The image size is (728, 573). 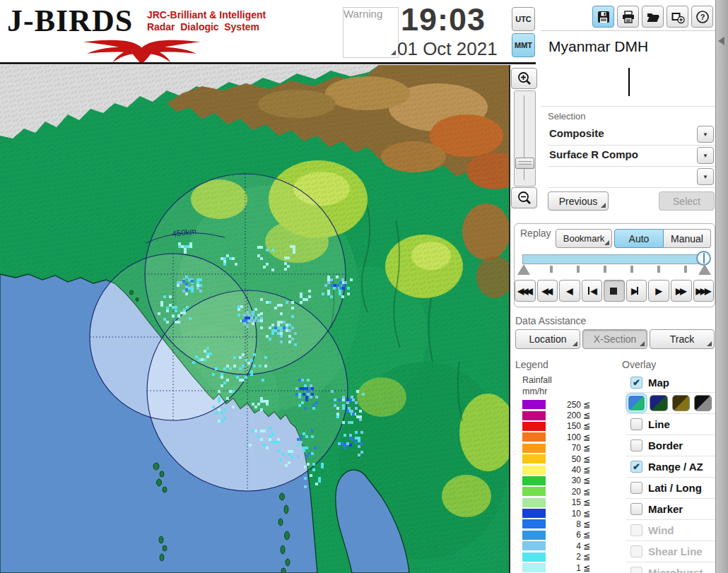 I want to click on overlay-row-marker: Marker, so click(x=671, y=509).